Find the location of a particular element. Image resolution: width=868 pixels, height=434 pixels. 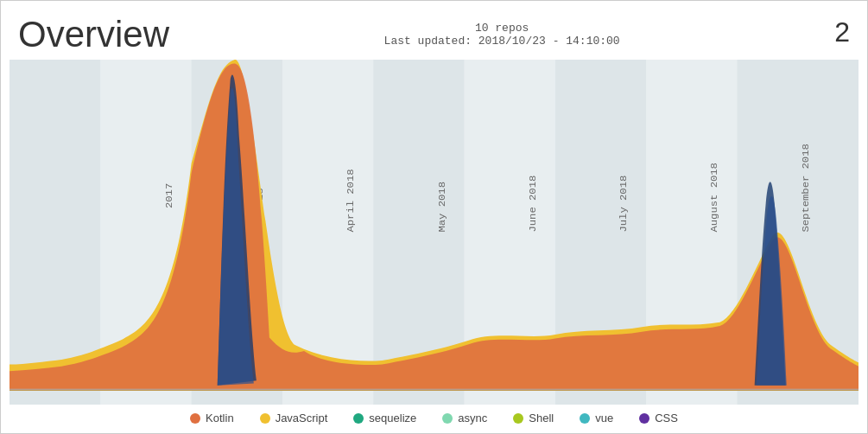

legend-label-shell: Shell is located at coordinates (541, 418).